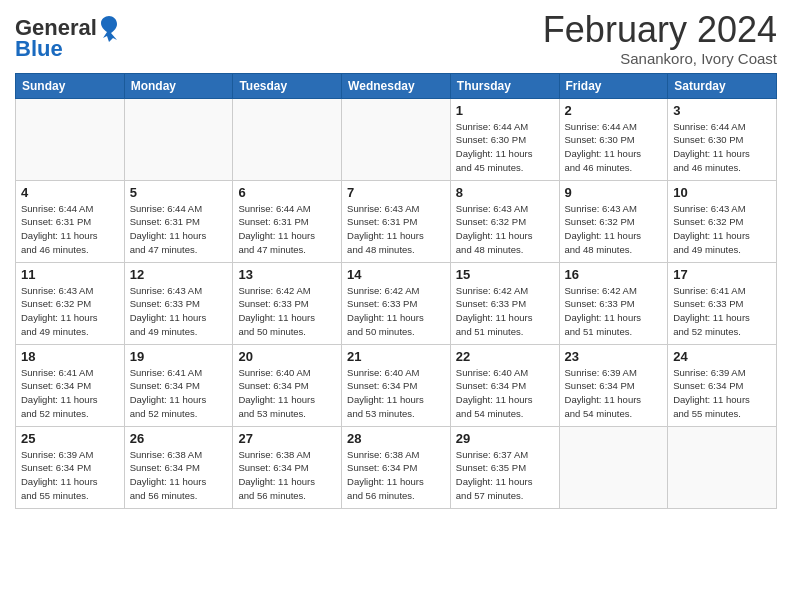 This screenshot has height=612, width=792. Describe the element at coordinates (179, 192) in the screenshot. I see `day-number: 5` at that location.